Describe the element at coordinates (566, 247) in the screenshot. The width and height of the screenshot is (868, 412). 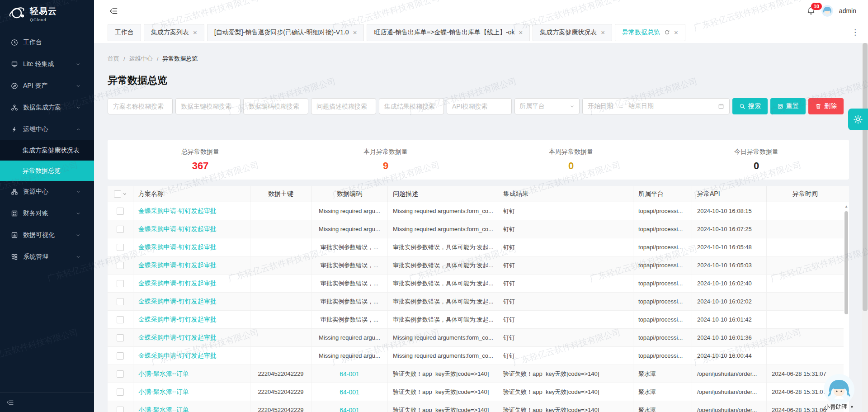
I see `integration-result-cell: 钉钉` at that location.